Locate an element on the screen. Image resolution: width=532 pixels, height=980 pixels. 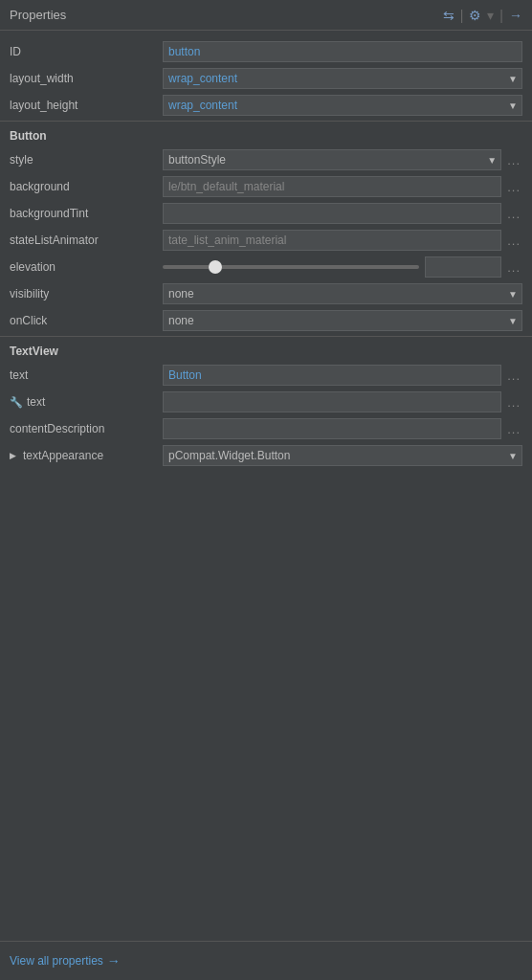
style-select-wrapper: buttonStyle ▼ is located at coordinates (332, 160).